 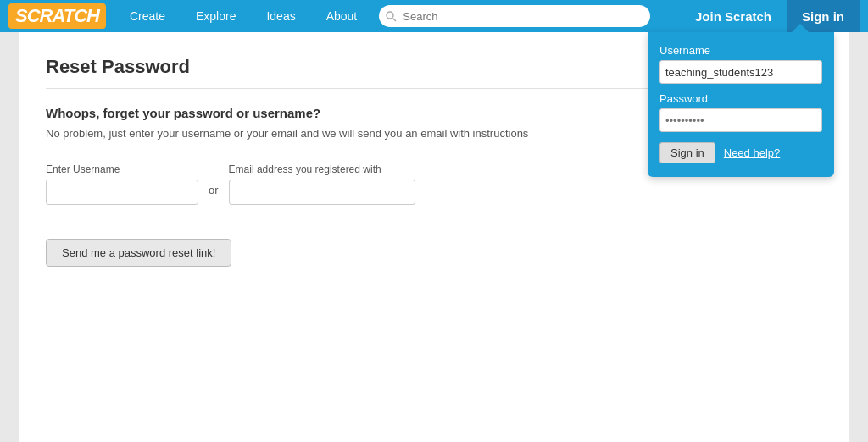 I want to click on nav-create: Create, so click(x=147, y=16).